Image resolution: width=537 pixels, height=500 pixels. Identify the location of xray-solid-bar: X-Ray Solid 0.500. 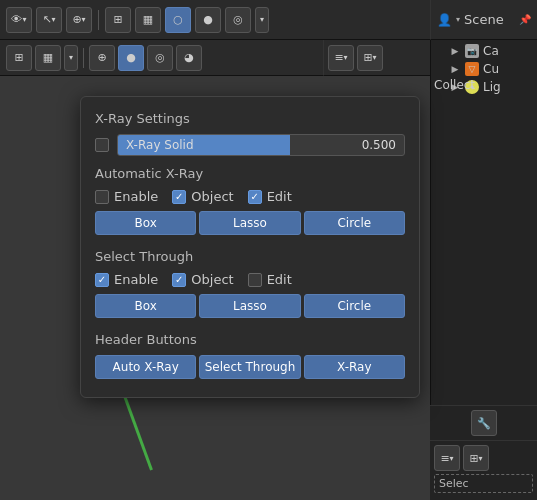
(261, 145).